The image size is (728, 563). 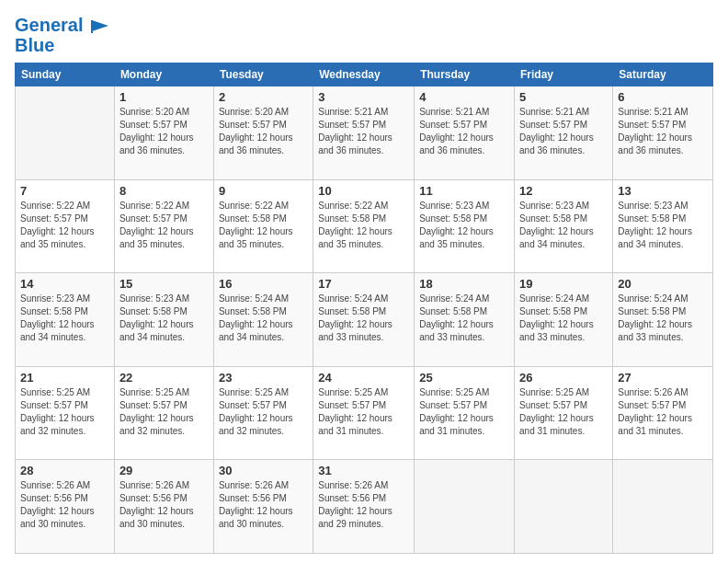 I want to click on day-cell: 16Sunrise: 5:24 AM Sunset: 5:58 PM Dayli…, so click(x=263, y=320).